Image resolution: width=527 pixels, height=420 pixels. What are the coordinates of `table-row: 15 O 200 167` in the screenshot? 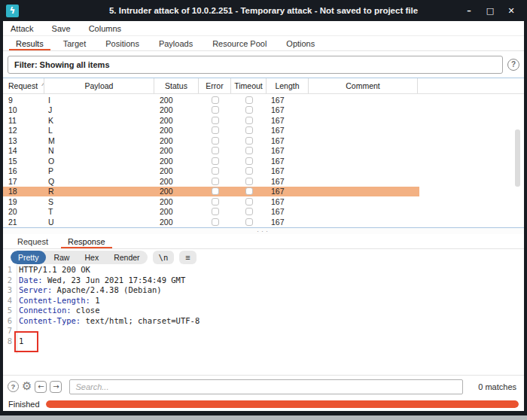 It's located at (264, 161).